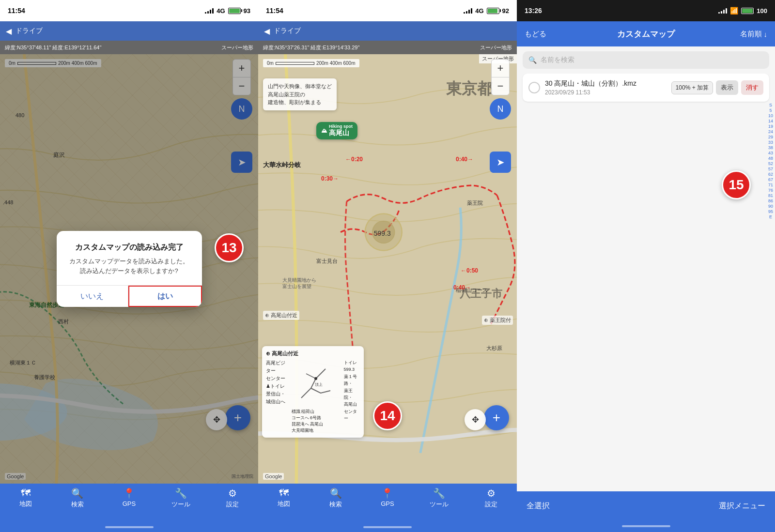  I want to click on tab-gps-2: 📍 GPS, so click(388, 498).